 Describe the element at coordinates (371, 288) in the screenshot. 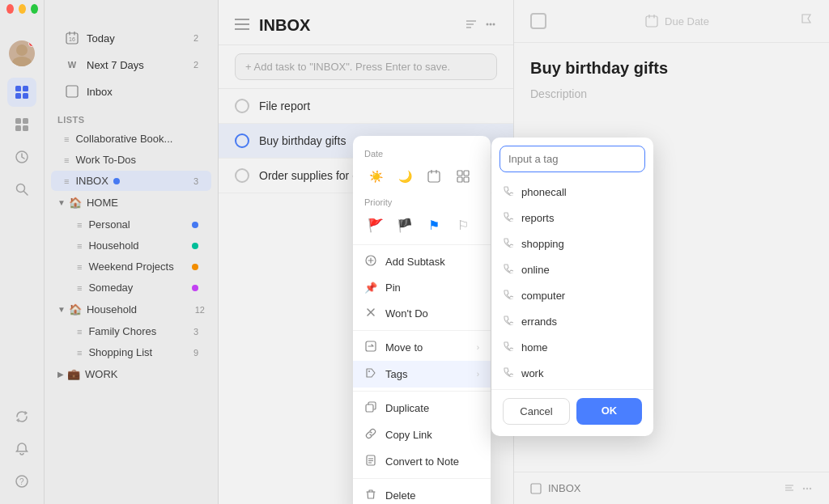

I see `pin-icon: 📌` at that location.